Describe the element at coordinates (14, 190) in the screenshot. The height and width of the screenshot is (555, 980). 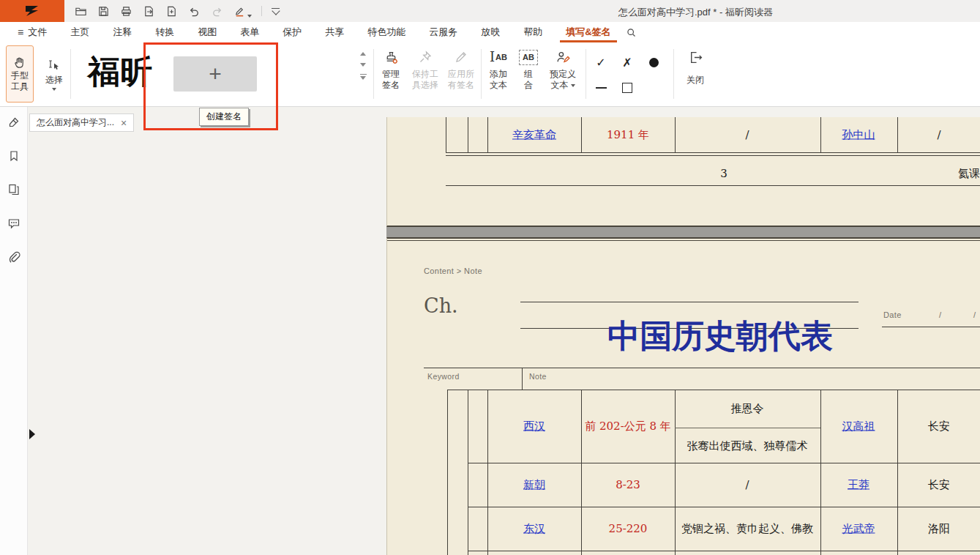
I see `page-thumbnails-icon` at that location.